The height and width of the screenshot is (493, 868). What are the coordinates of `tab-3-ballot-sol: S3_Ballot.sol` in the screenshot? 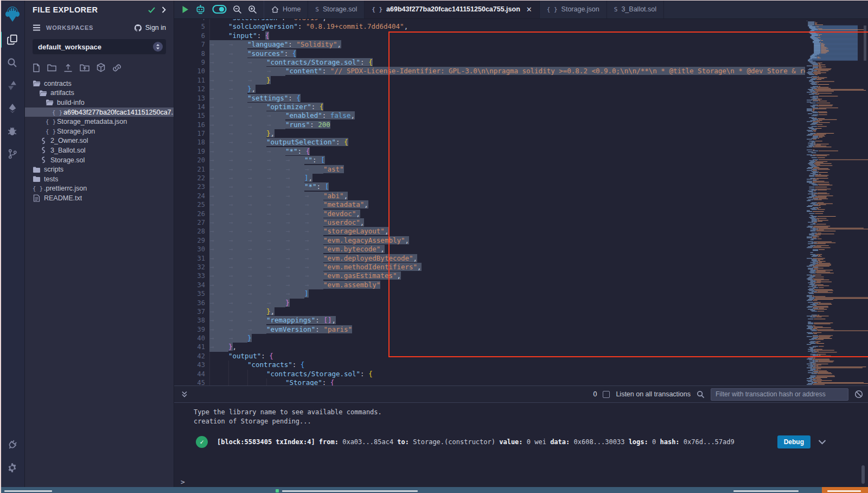 It's located at (636, 9).